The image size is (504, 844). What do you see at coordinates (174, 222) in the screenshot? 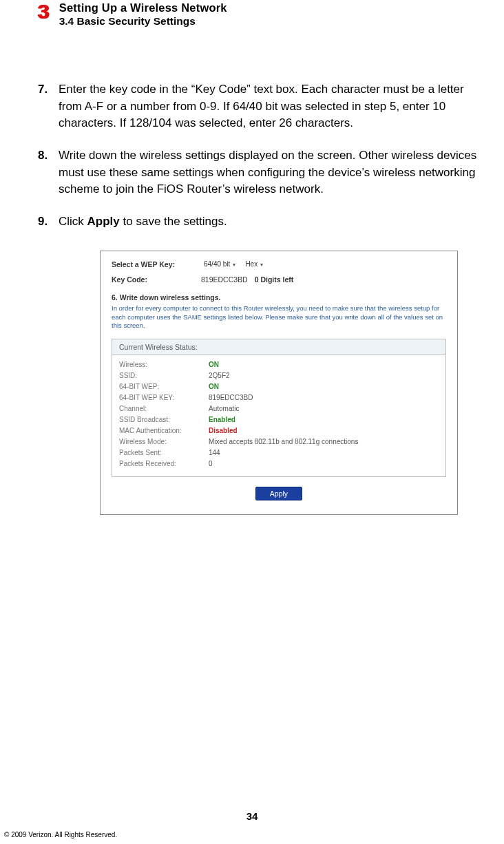
I see `step-text-after: to save the settings.` at bounding box center [174, 222].